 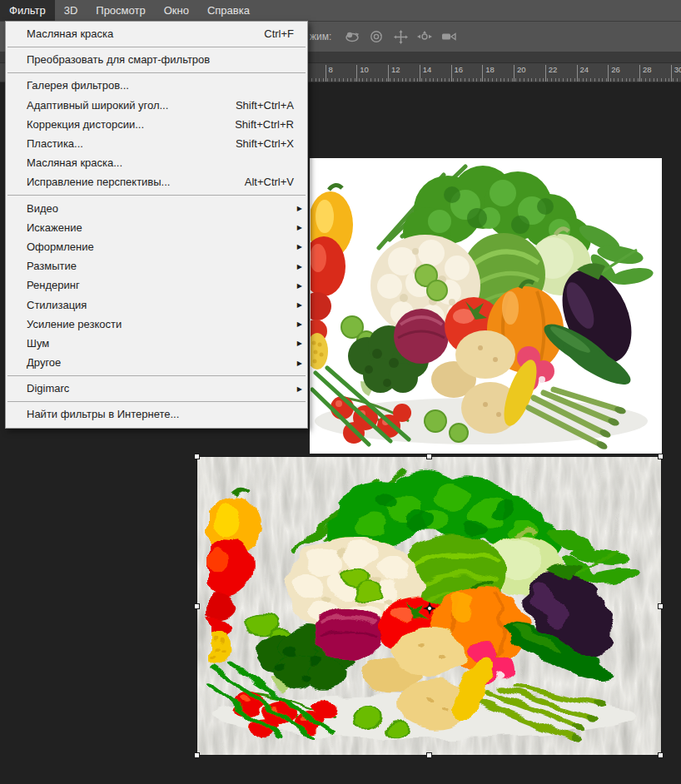 What do you see at coordinates (430, 456) in the screenshot?
I see `transform-handle-top-center` at bounding box center [430, 456].